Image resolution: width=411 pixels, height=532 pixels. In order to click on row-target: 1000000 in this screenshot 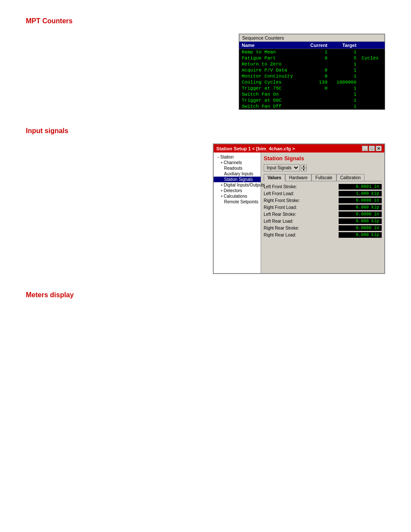, I will do `click(345, 82)`.